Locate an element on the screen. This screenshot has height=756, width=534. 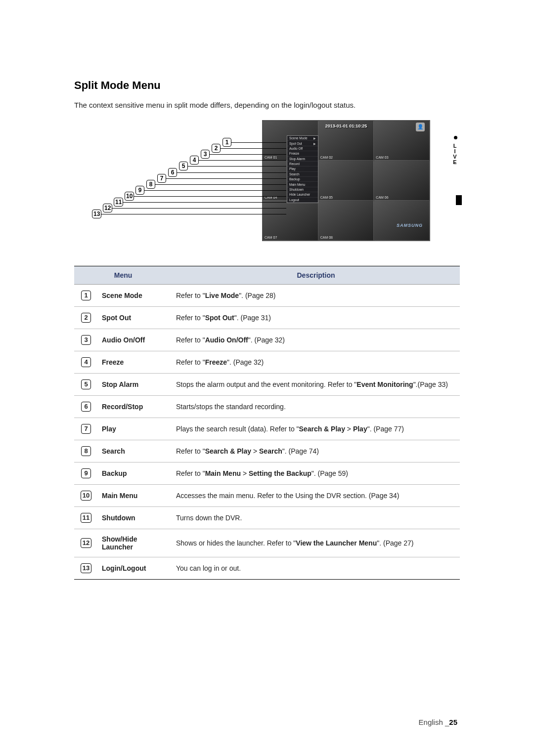
callout-number: 7 is located at coordinates (162, 178).